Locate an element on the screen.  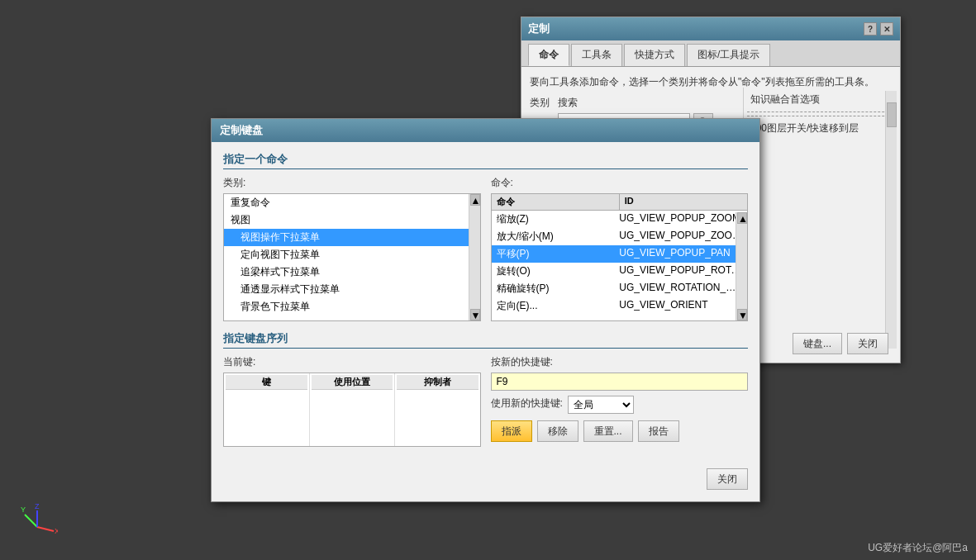
cmd-row-0: 缩放(Z) UG_VIEW_POPUP_ZOOM is located at coordinates (620, 220).